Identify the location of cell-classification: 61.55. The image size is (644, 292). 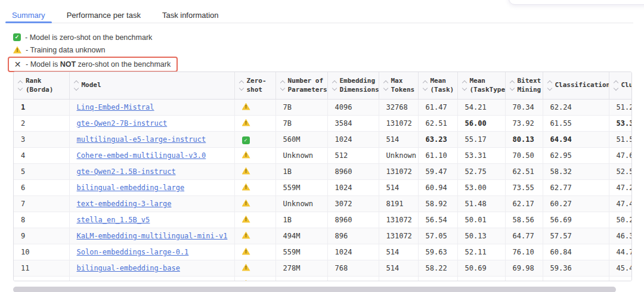
(576, 124).